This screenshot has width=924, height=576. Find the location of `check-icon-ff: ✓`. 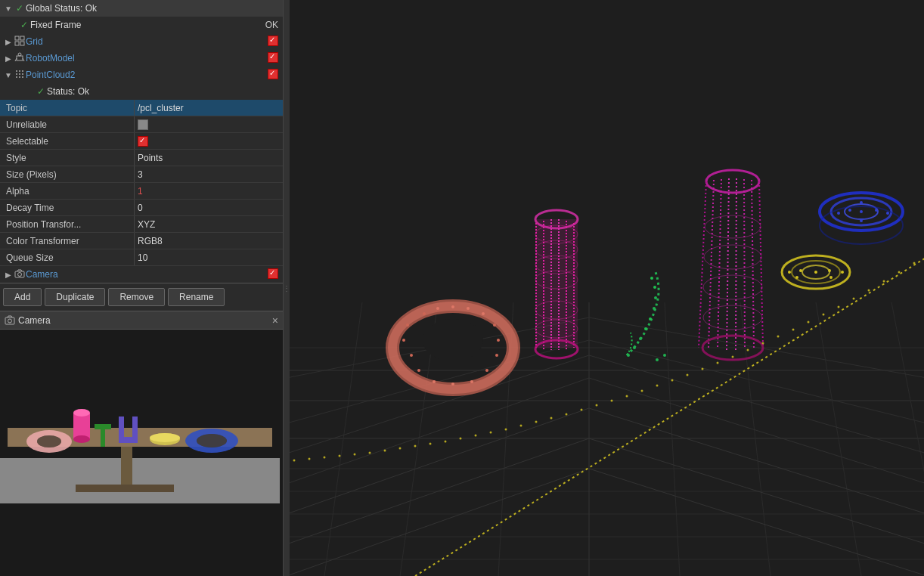

check-icon-ff: ✓ is located at coordinates (24, 25).